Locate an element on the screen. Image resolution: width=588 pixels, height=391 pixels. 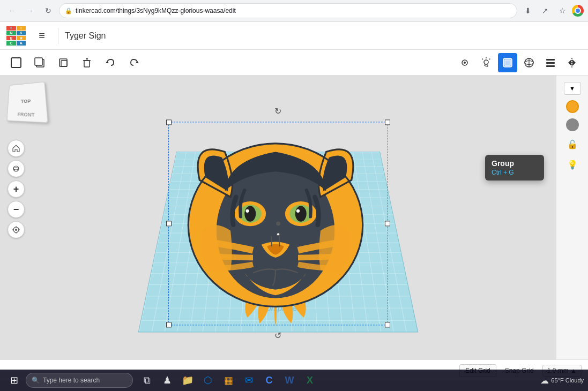
logo-t: T is located at coordinates (11, 28).